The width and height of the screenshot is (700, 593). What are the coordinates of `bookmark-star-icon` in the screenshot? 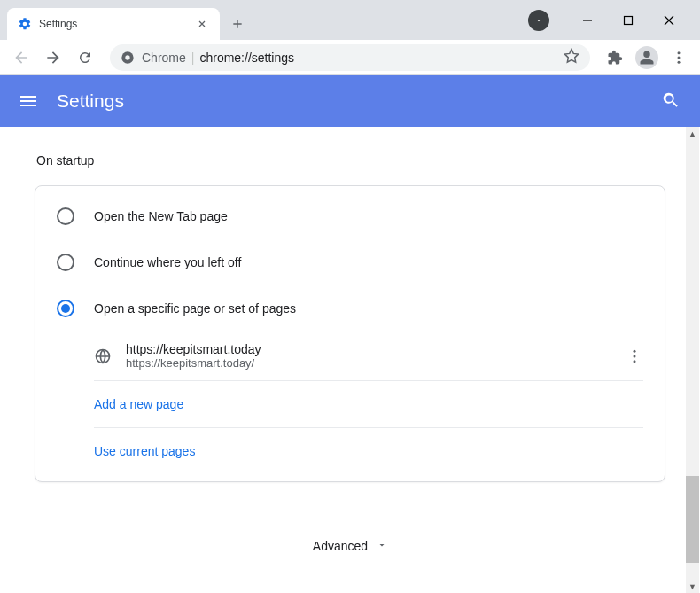 It's located at (572, 58).